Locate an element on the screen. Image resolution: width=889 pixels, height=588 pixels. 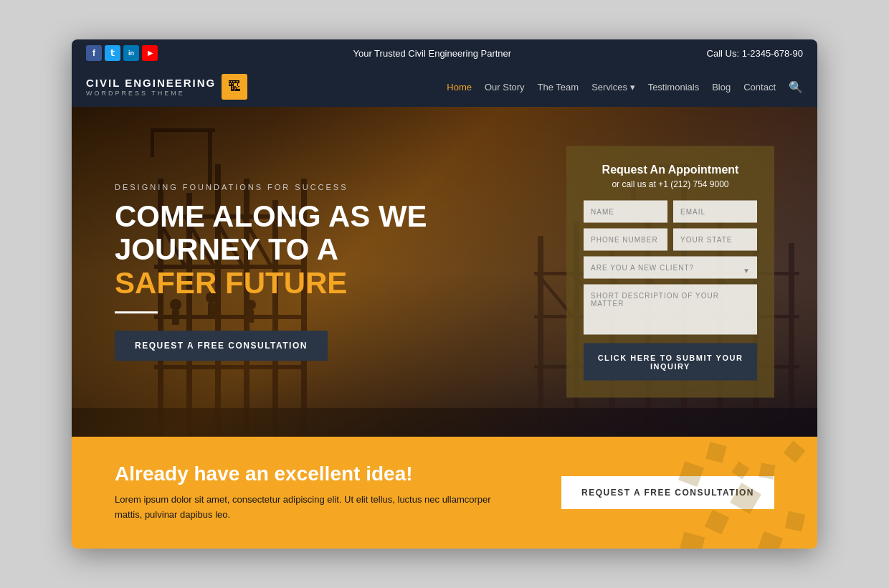
header: CIVIL ENGINEERING WORDPRESS THEME 🏗 Home… is located at coordinates (444, 87).